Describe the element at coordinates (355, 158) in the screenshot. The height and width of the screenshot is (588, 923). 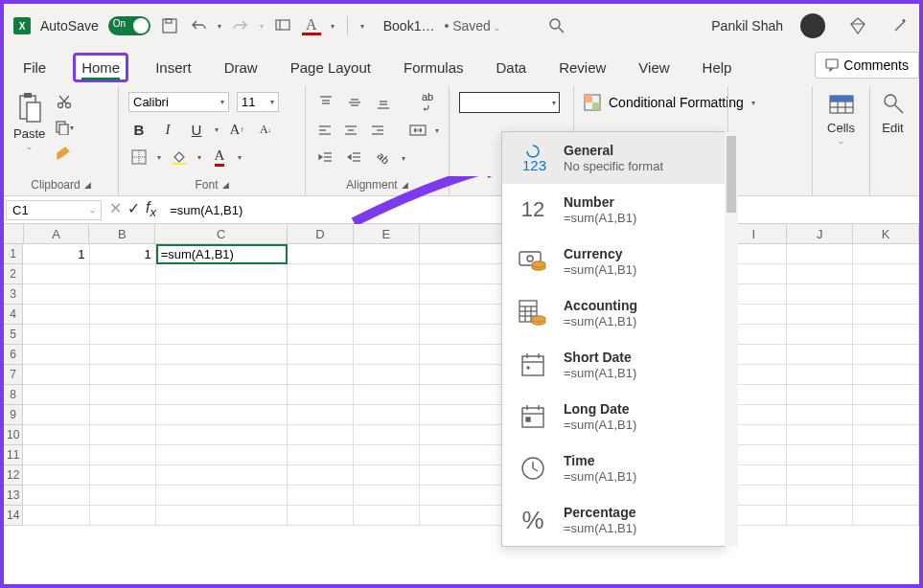
I see `increase-indent-icon` at that location.